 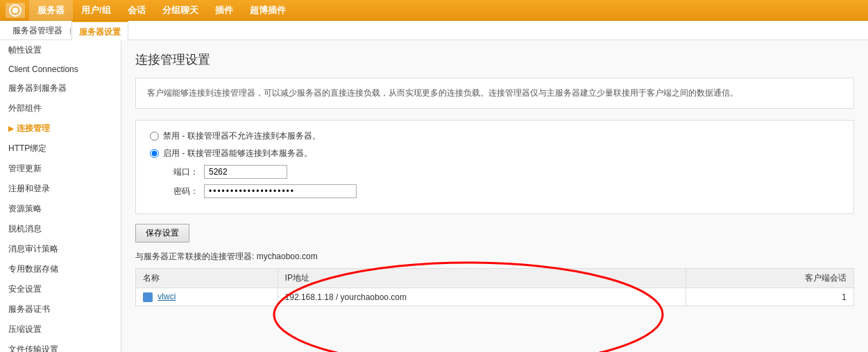 I want to click on nav-item-server: 服务器, so click(x=51, y=10).